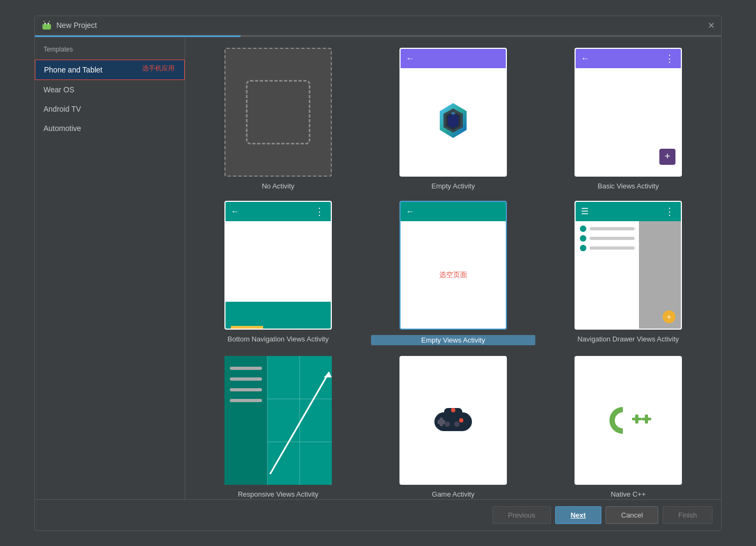 This screenshot has height=546, width=756. I want to click on template-basic-views: ← ⋮ + Basic Views Activity, so click(628, 119).